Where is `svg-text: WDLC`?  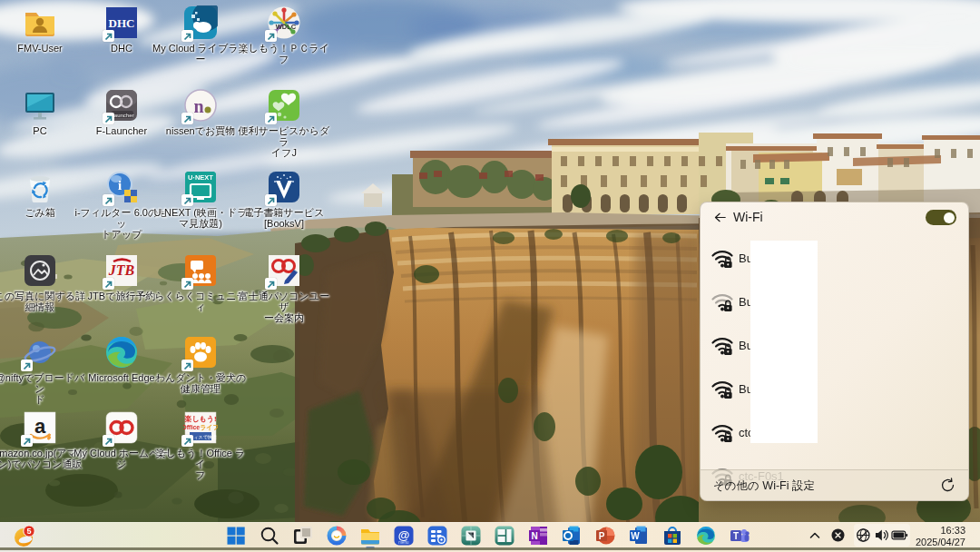 svg-text: WDLC is located at coordinates (287, 27).